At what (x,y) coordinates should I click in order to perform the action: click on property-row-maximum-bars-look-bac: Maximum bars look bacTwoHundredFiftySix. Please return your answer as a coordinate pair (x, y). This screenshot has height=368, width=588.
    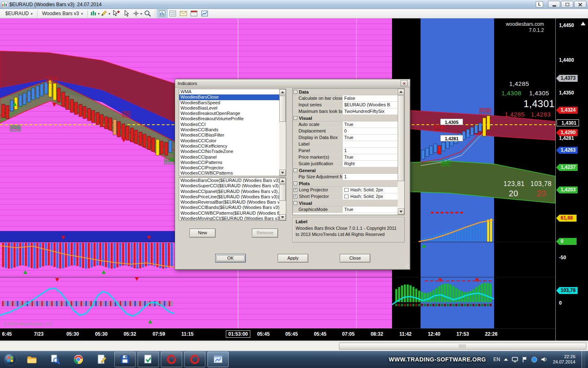
    Looking at the image, I should click on (345, 112).